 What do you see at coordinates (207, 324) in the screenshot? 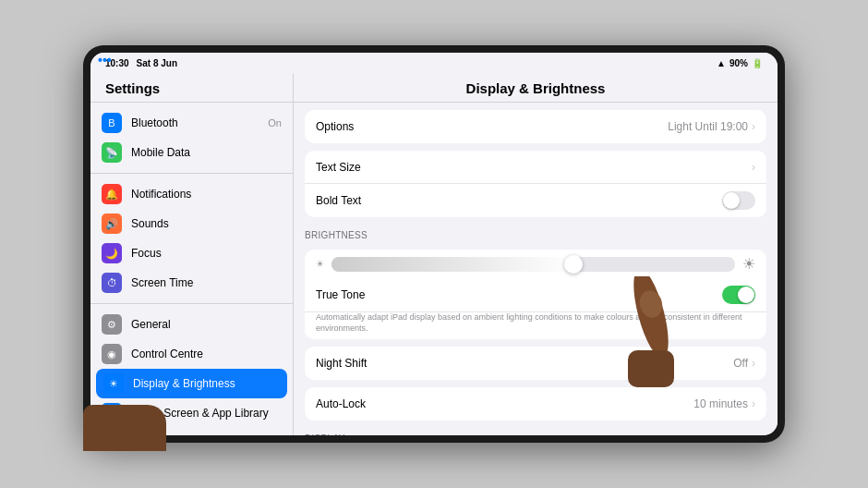
I see `general-label: General` at bounding box center [207, 324].